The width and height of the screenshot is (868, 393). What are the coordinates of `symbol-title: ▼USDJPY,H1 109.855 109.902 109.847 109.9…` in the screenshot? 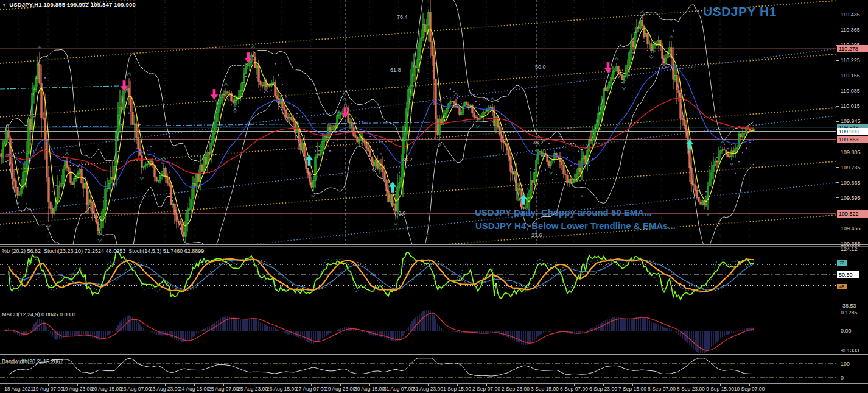 It's located at (69, 5).